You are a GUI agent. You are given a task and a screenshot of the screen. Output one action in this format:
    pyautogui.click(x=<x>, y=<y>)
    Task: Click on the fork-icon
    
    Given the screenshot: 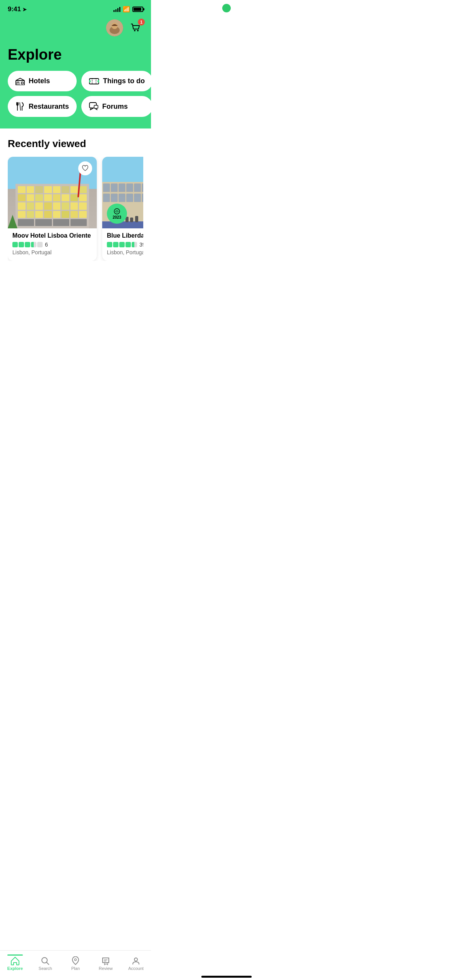 What is the action you would take?
    pyautogui.click(x=20, y=106)
    